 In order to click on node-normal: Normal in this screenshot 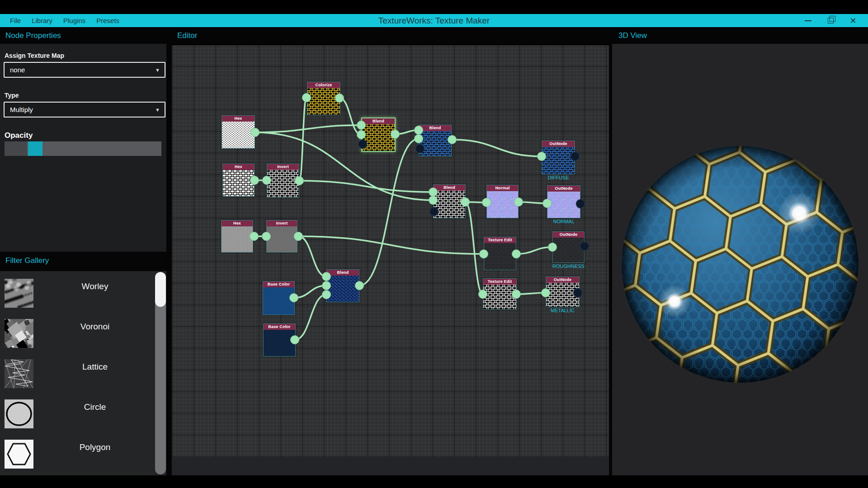, I will do `click(503, 202)`.